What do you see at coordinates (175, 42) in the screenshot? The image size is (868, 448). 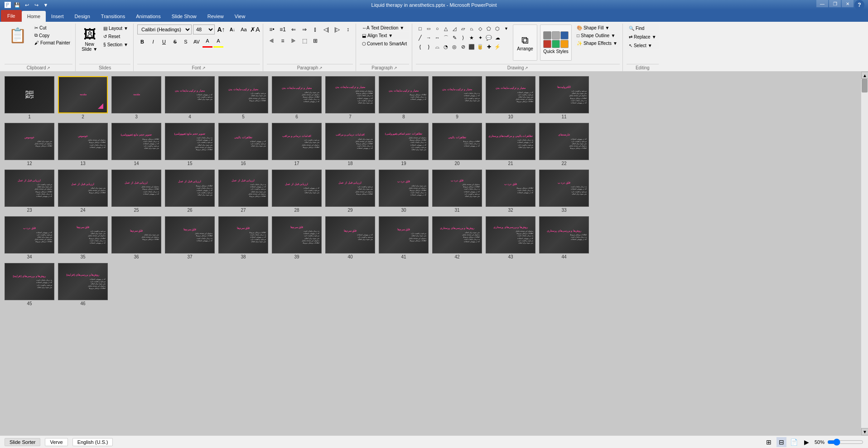 I see `strikethrough-button: S̶` at bounding box center [175, 42].